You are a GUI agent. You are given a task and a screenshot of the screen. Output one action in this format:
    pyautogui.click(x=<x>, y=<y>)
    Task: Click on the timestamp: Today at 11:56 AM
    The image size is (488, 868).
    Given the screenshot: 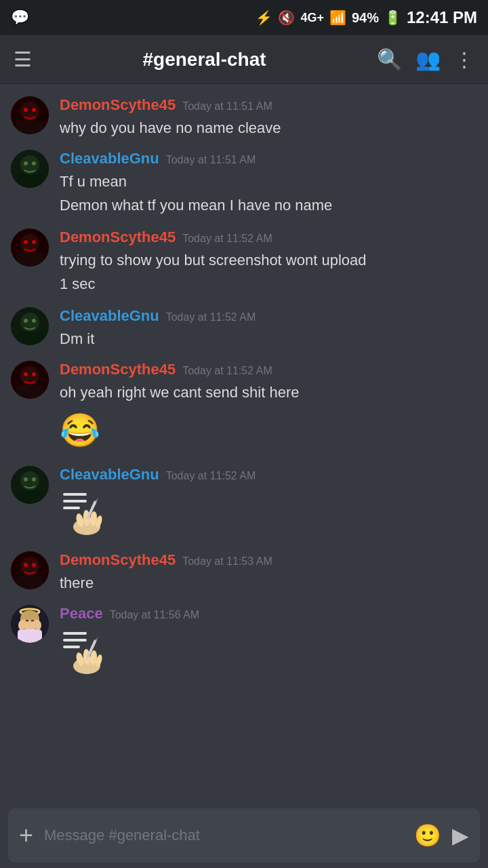 What is the action you would take?
    pyautogui.click(x=155, y=615)
    